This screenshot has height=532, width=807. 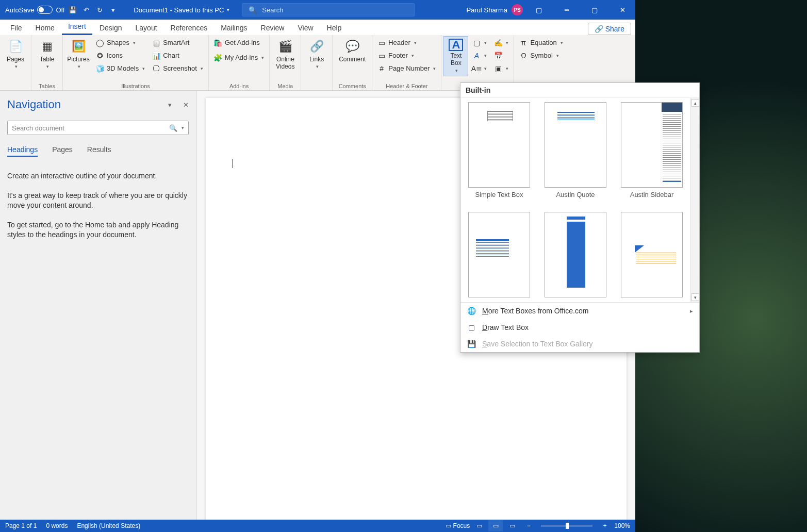 I want to click on get-addins-button: 🛍️Get Add-ins, so click(x=239, y=42).